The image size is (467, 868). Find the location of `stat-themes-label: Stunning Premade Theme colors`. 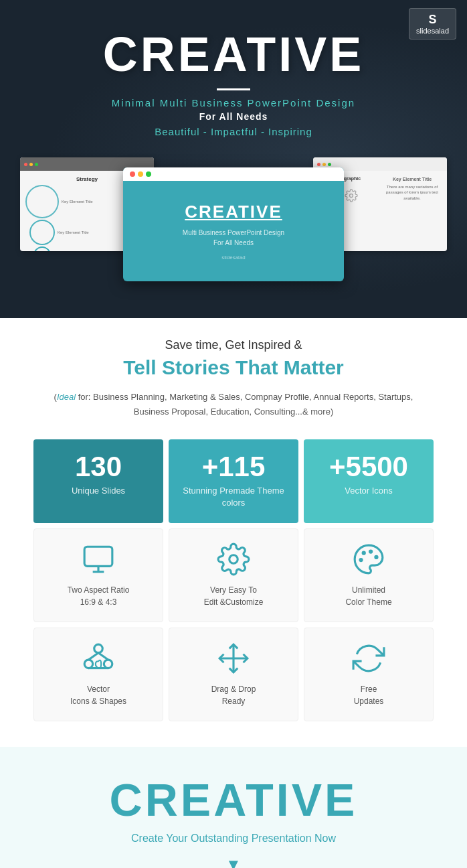

stat-themes-label: Stunning Premade Theme colors is located at coordinates (234, 497).